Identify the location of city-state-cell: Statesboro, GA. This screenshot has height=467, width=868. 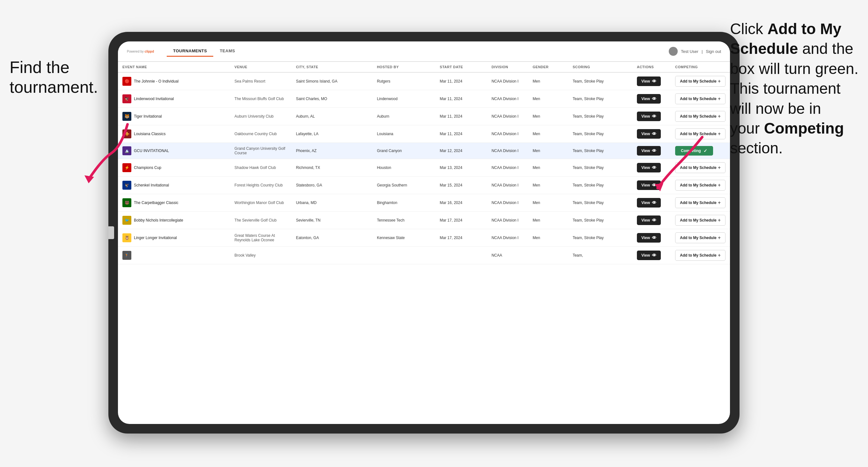
(332, 185).